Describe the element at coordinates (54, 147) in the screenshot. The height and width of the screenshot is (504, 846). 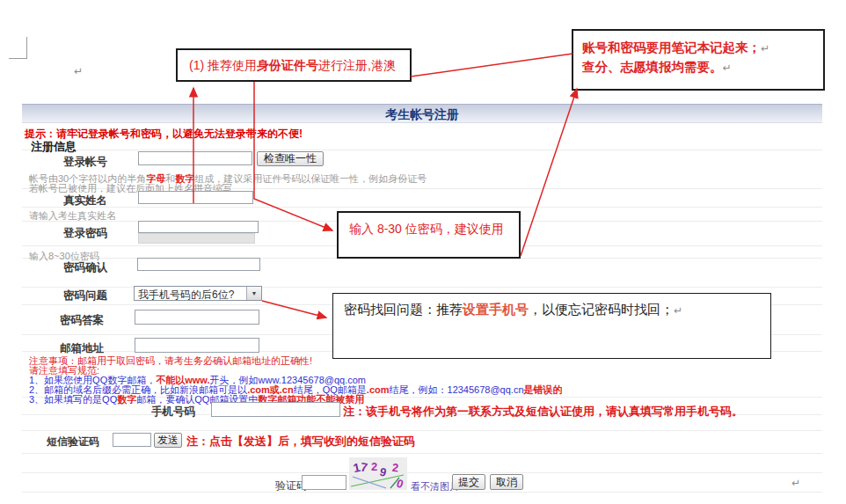
I see `section-title: 注册信息` at that location.